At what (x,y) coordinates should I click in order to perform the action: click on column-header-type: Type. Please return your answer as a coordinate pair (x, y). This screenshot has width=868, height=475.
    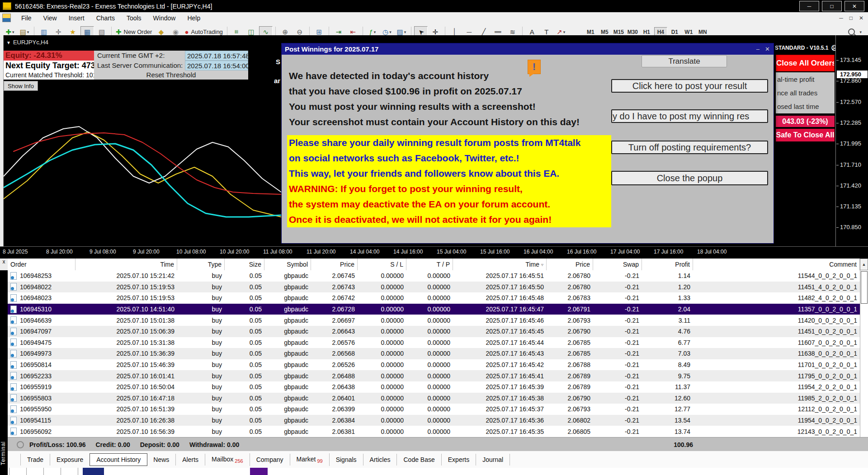
    Looking at the image, I should click on (201, 264).